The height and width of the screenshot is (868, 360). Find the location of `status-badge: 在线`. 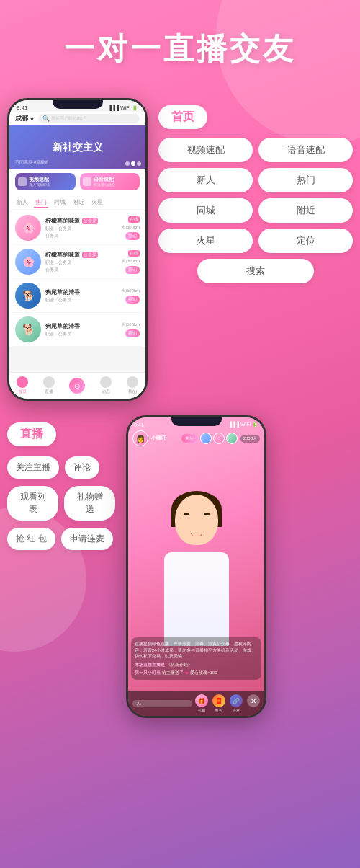

status-badge: 在线 is located at coordinates (134, 219).